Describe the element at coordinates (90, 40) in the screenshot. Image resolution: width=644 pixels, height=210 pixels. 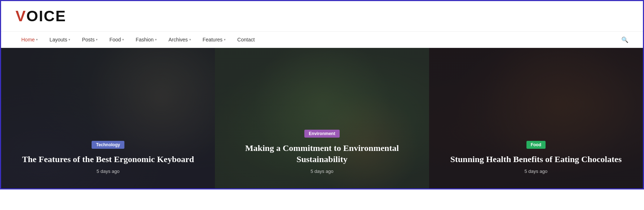
I see `nav-item-posts: Posts▾` at that location.